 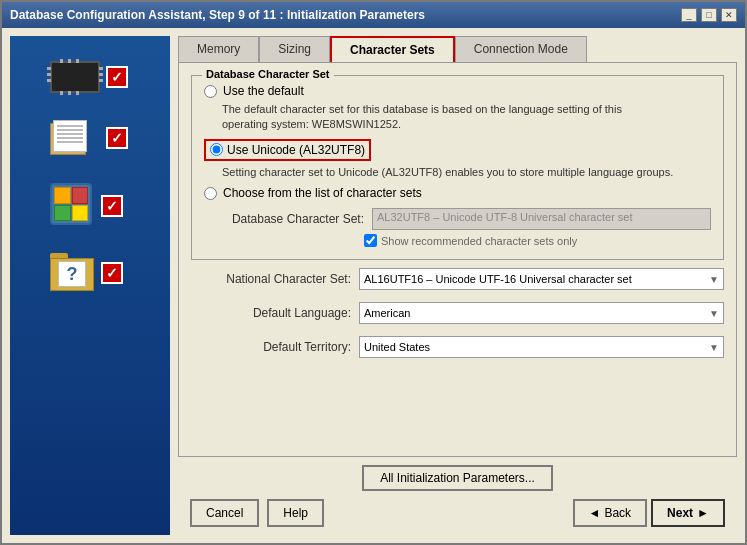 I want to click on maximize-button: □, so click(x=709, y=15).